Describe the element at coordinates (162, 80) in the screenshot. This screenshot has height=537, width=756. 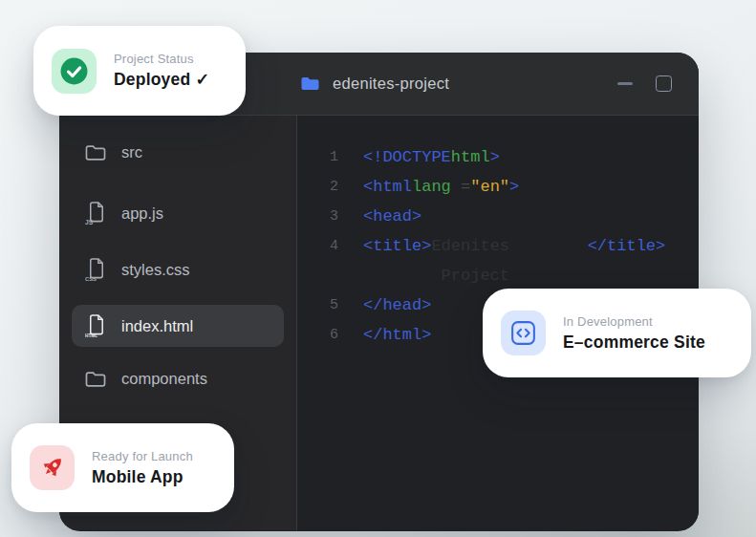
I see `card-title: Deployed ✓` at that location.